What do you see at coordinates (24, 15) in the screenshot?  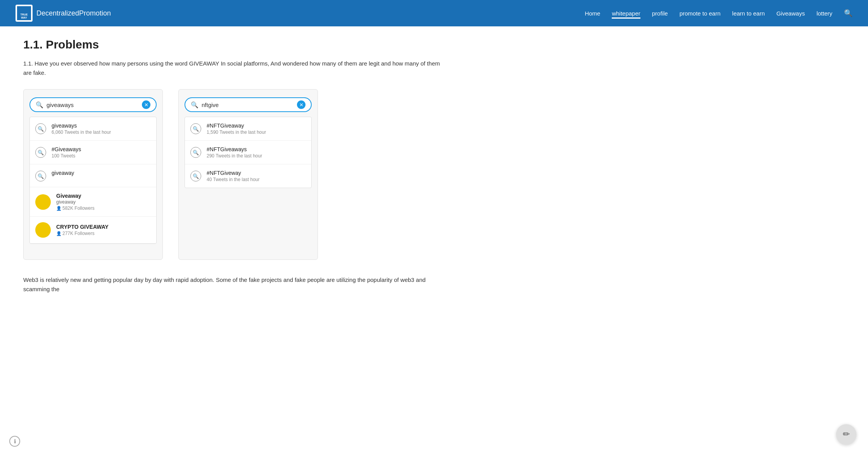 I see `svg-text: TRUE` at bounding box center [24, 15].